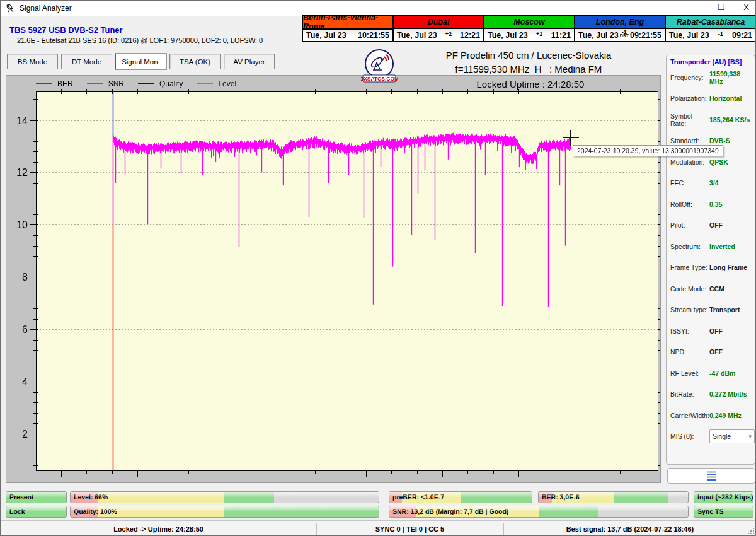 Image resolution: width=756 pixels, height=536 pixels. Describe the element at coordinates (723, 512) in the screenshot. I see `sync-ts-indicator: Sync TS` at that location.